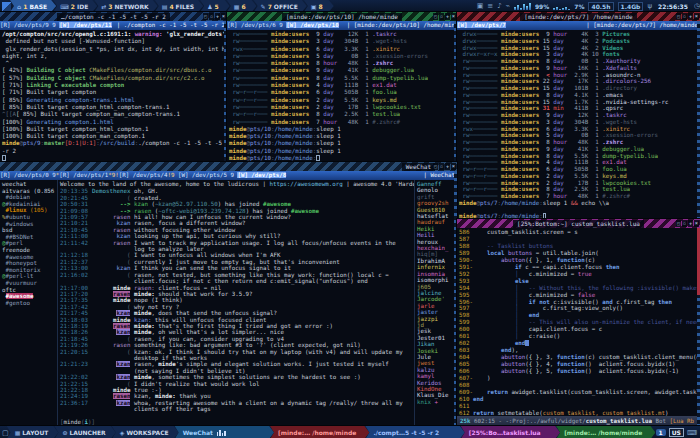 Image resolution: width=700 pixels, height=438 pixels. I want to click on tag-6: ▦6, so click(242, 6).